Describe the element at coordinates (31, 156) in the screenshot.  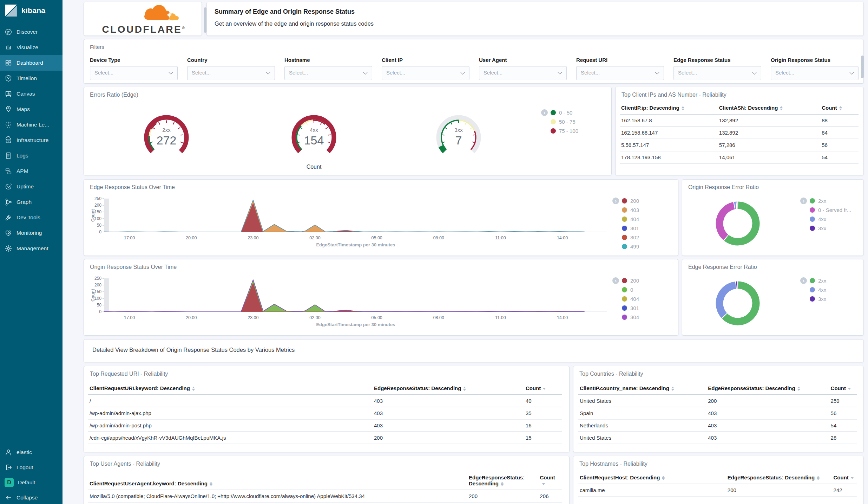
I see `sidebar-item-logs: Logs` at that location.